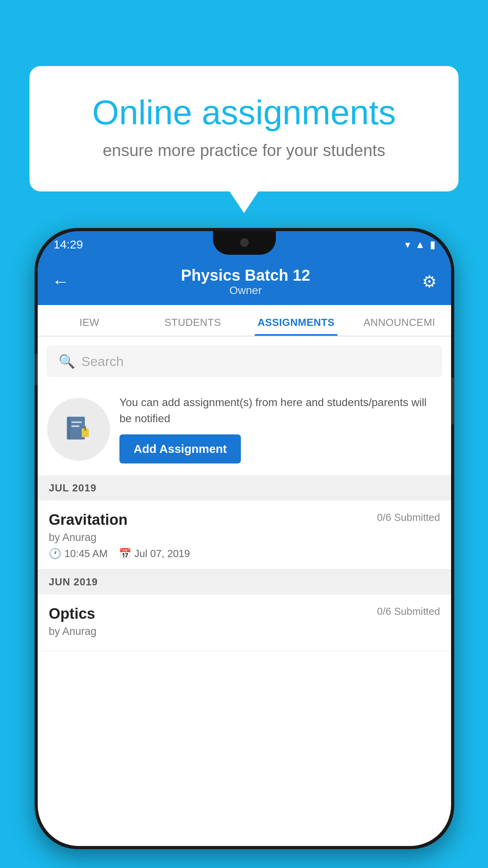 The height and width of the screenshot is (868, 488). I want to click on settings-button: ⚙, so click(429, 281).